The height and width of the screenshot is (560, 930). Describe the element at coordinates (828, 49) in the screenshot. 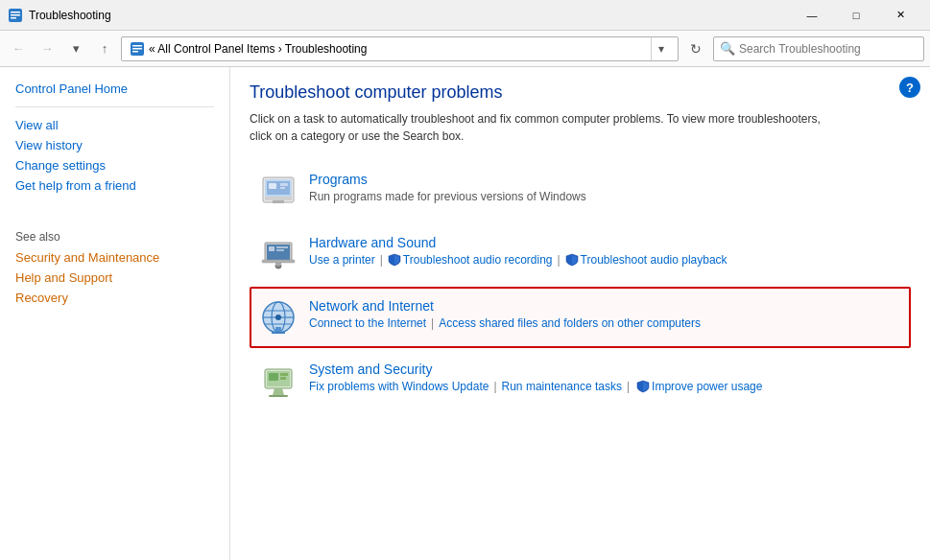

I see `search-input` at that location.